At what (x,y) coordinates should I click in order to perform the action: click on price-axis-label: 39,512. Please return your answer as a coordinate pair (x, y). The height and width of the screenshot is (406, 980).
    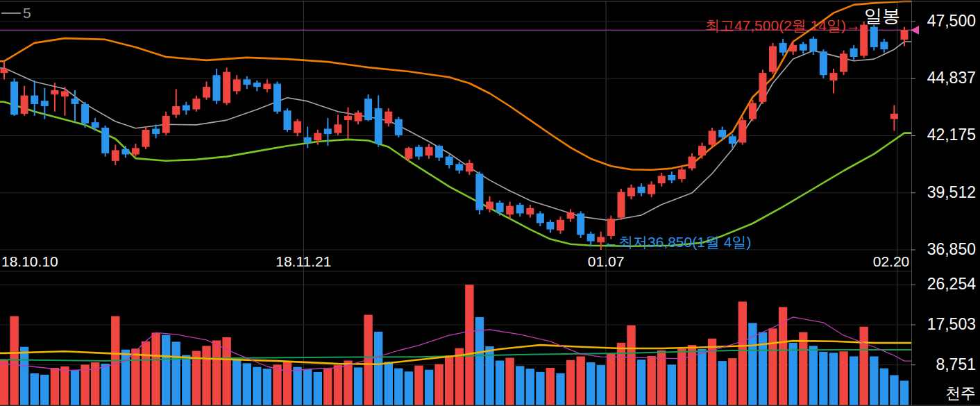
    Looking at the image, I should click on (945, 193).